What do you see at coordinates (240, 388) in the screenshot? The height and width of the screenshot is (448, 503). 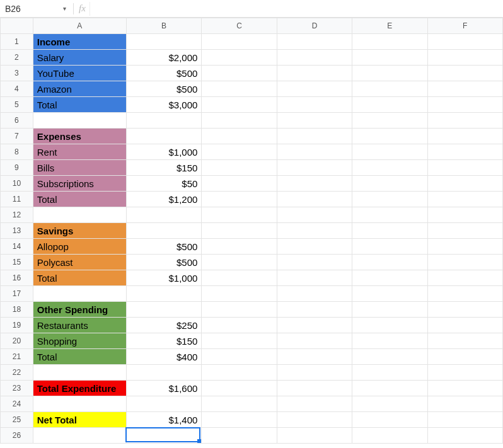 I see `cell-C23` at bounding box center [240, 388].